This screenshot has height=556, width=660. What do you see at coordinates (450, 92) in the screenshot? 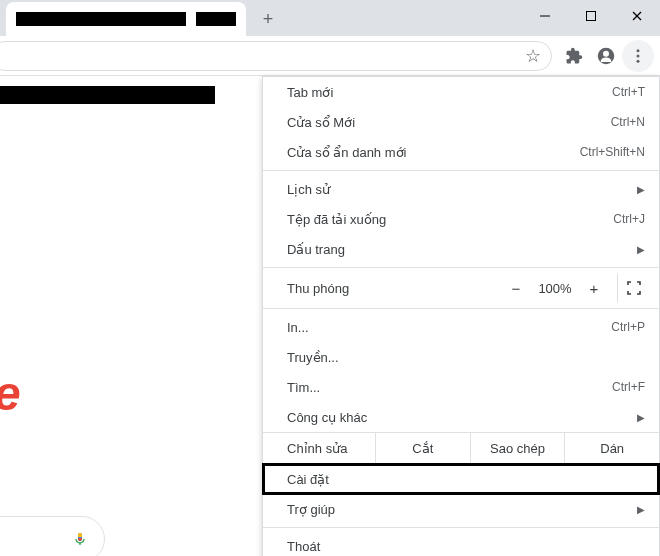
I see `menu-label: Tab mới` at bounding box center [450, 92].